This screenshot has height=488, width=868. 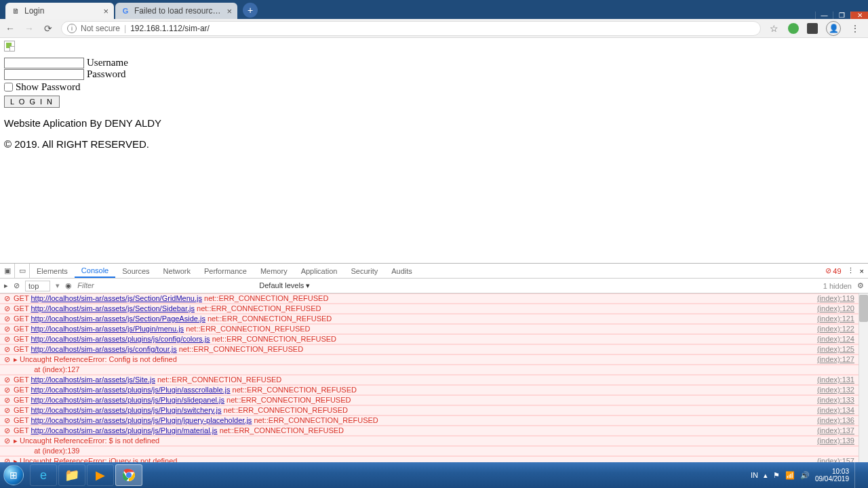 I want to click on minimize-button: —, so click(x=824, y=15).